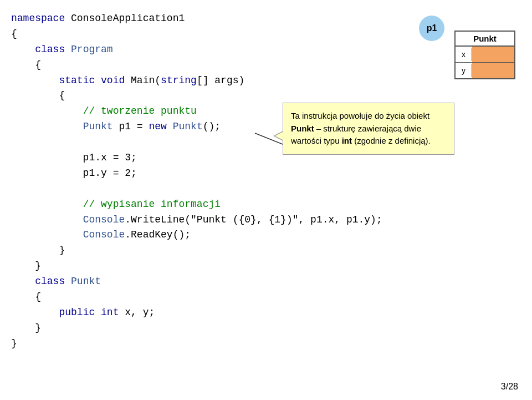  I want to click on code-line-2: {, so click(197, 34).